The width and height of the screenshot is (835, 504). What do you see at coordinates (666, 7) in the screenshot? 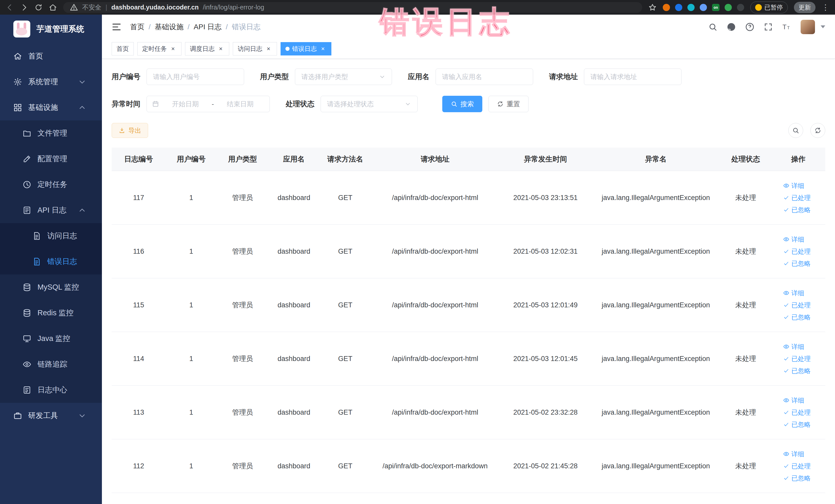
I see `extension-red` at bounding box center [666, 7].